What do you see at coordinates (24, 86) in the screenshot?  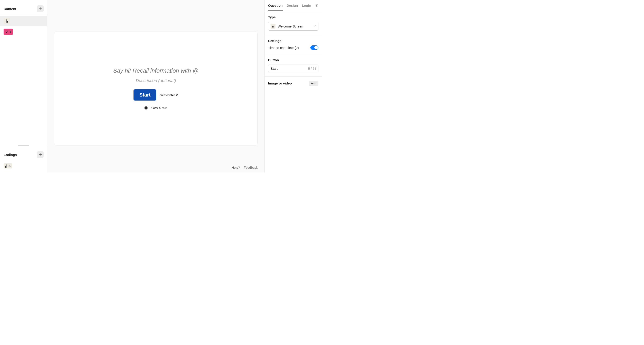 I see `sidebar-left: Content 1 Endings` at bounding box center [24, 86].